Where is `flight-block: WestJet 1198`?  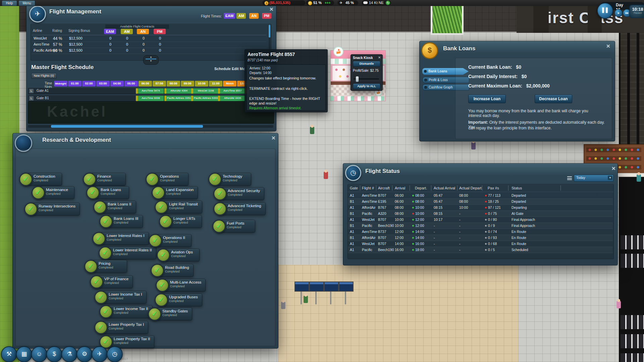
flight-block: WestJet 1198 is located at coordinates (205, 91).